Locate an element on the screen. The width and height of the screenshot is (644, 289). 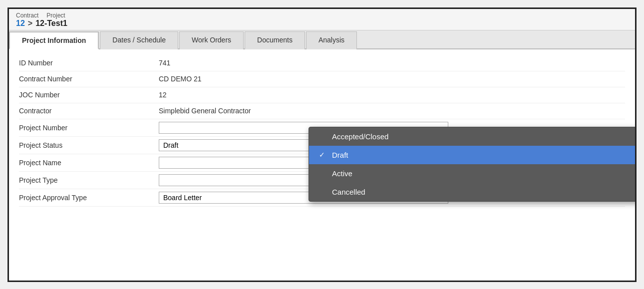
tab-project-information: Project Information is located at coordinates (54, 40).